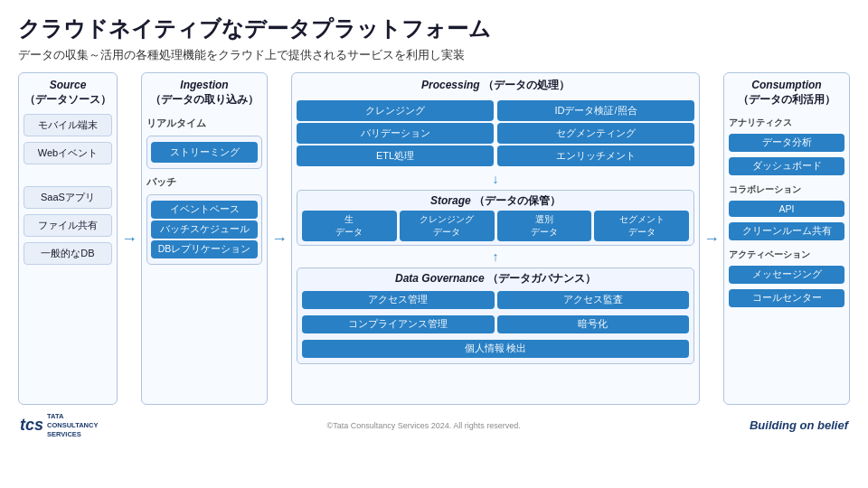  I want to click on storage-grid: 生 データ クレンジング データ 選別 データ セグメント データ, so click(495, 226).